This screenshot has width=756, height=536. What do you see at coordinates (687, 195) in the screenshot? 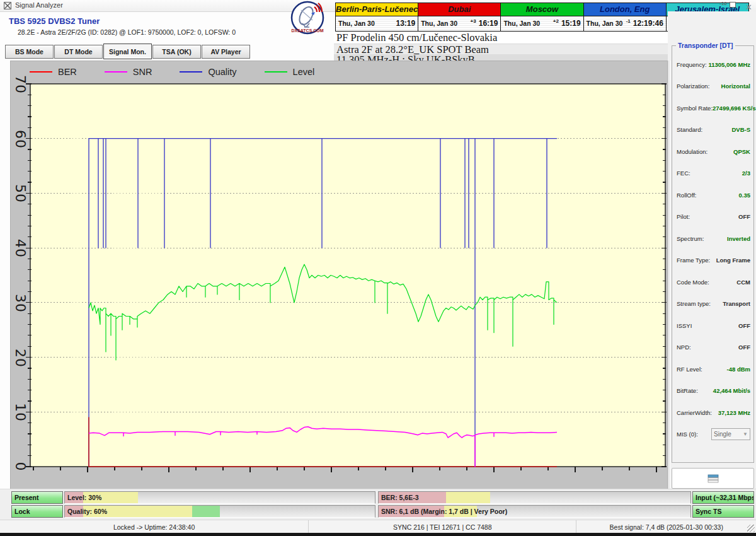
I see `transponder-row-label: RollOff:` at bounding box center [687, 195].